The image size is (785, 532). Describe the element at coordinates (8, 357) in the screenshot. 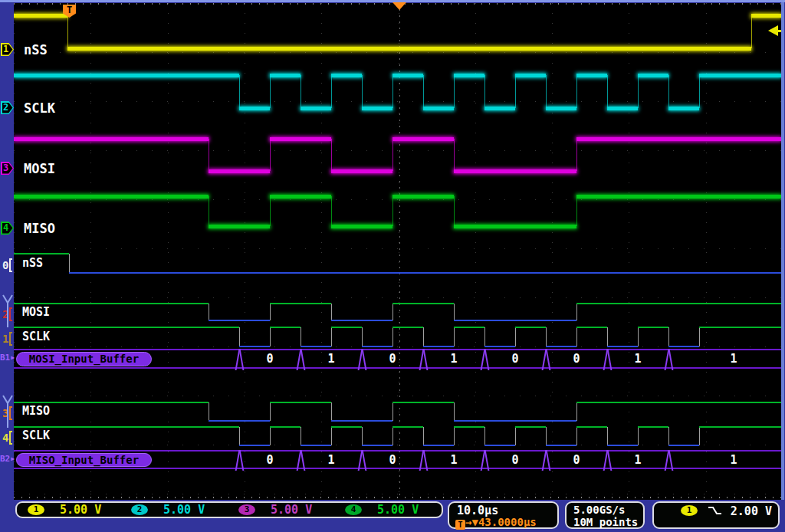

I see `b1-bus-badge: B1▶` at that location.